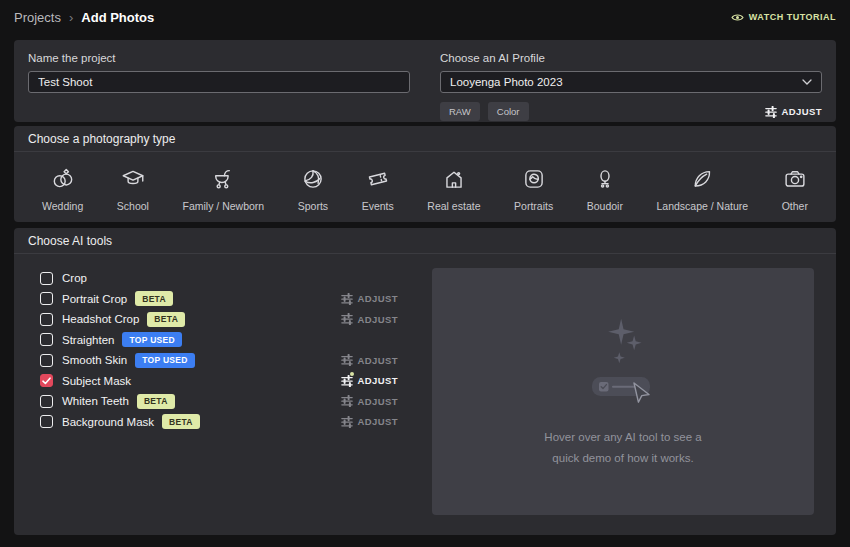 The width and height of the screenshot is (850, 547). What do you see at coordinates (219, 82) in the screenshot?
I see `project-name-input` at bounding box center [219, 82].